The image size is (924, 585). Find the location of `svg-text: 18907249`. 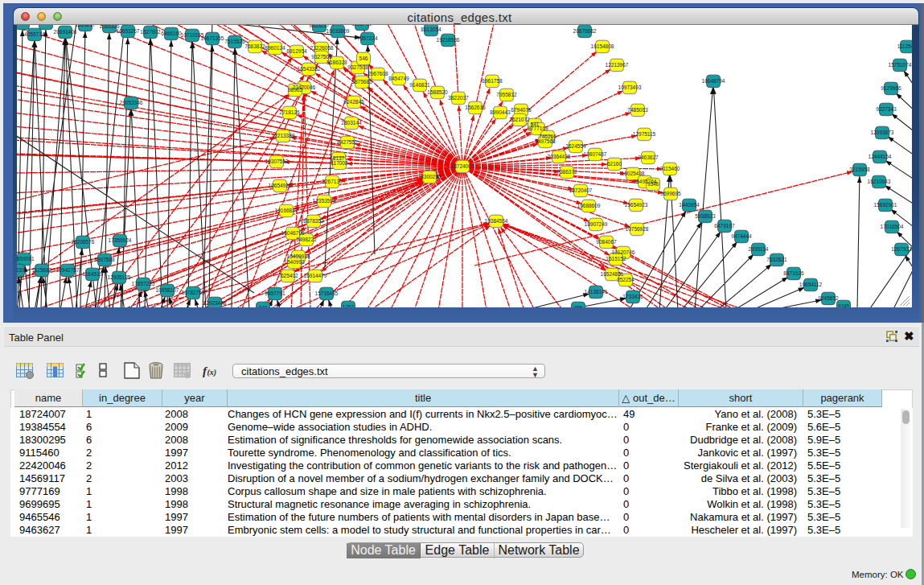

svg-text: 18907249 is located at coordinates (597, 224).